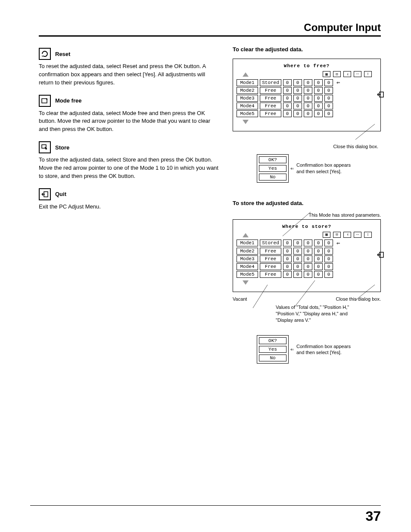 This screenshot has width=411, height=532. What do you see at coordinates (61, 194) in the screenshot?
I see `quit-title: Quit` at bounding box center [61, 194].